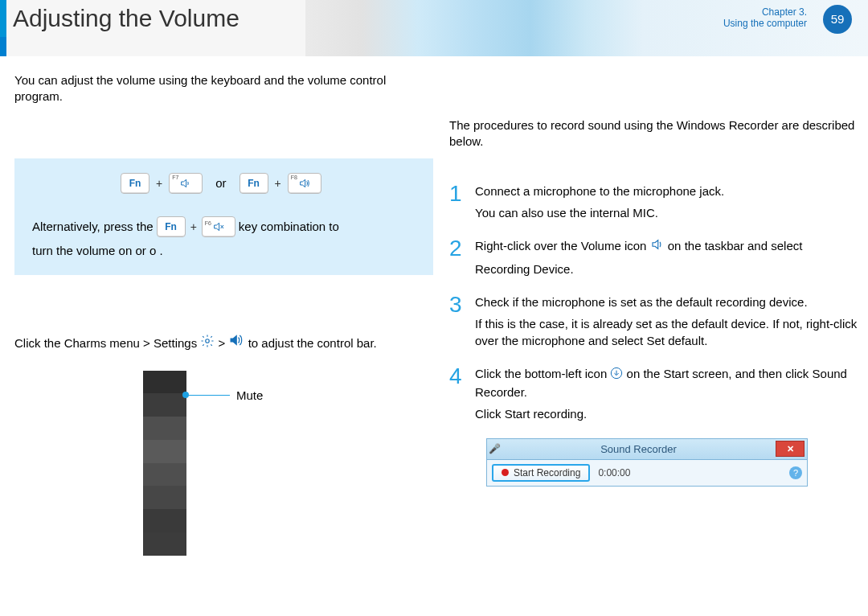  Describe the element at coordinates (223, 88) in the screenshot. I see `intro-text: You can adjust the volume using the keyb…` at that location.